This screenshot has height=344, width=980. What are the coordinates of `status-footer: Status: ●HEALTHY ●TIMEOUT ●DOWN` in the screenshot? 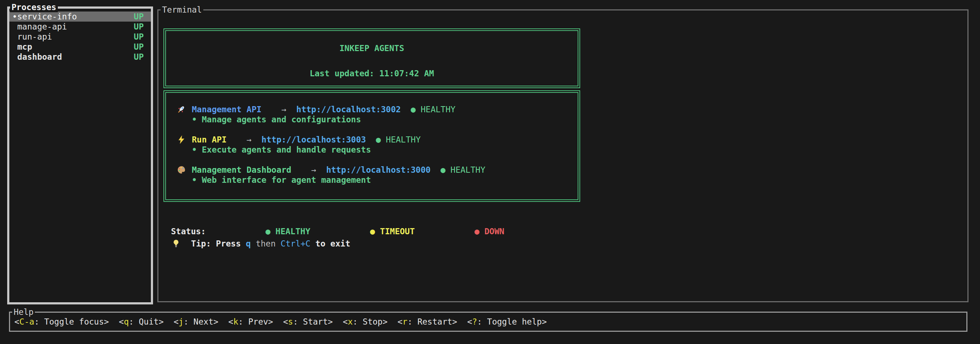 It's located at (338, 238).